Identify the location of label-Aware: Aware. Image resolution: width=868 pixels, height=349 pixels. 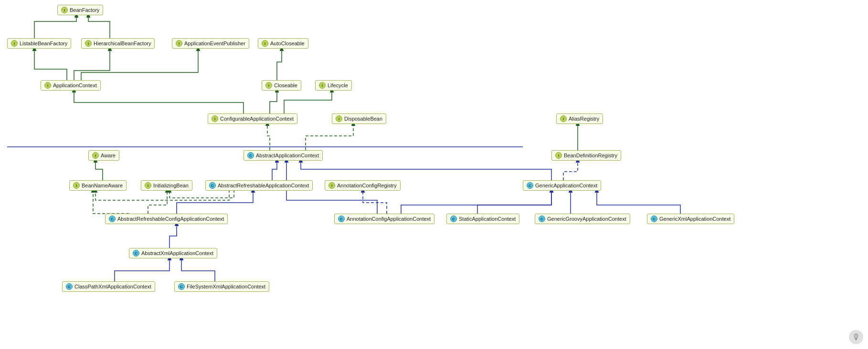
(108, 155).